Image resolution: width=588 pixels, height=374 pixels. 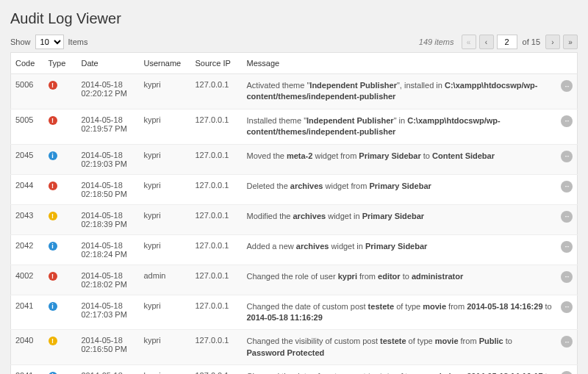 I want to click on cell-date: 2014-05-18 02:19:57 PM, so click(x=109, y=126).